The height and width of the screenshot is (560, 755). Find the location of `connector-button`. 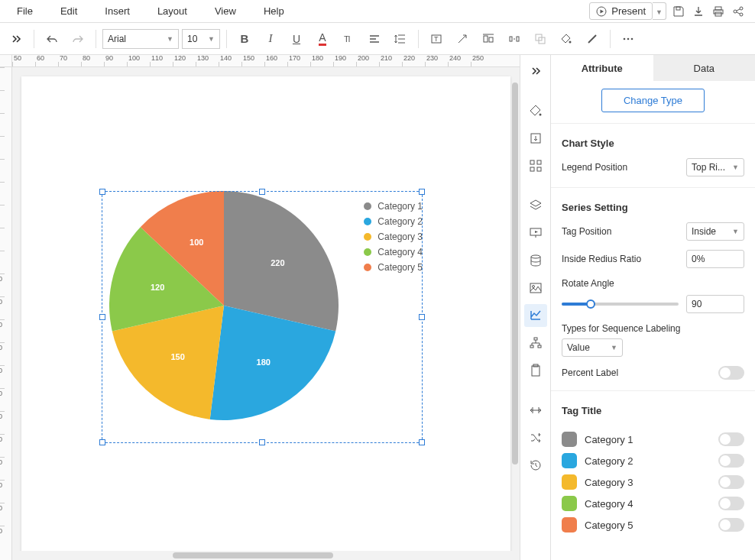

connector-button is located at coordinates (462, 39).